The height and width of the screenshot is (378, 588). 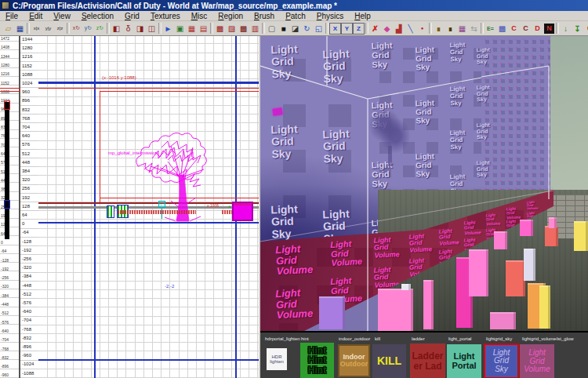 I want to click on lock-y-icon: Y, so click(x=347, y=28).